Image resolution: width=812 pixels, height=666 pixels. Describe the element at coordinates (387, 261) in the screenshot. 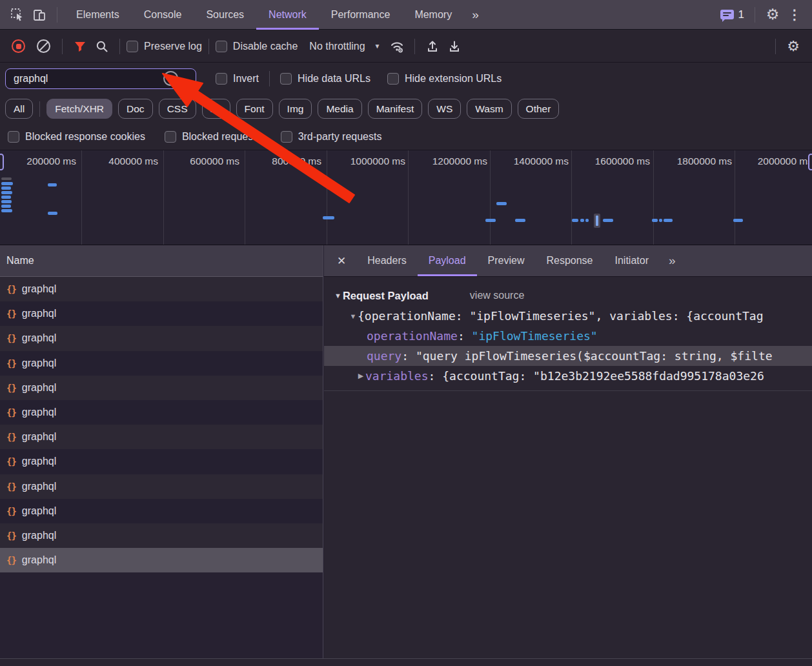

I see `tab-headers: Headers` at that location.